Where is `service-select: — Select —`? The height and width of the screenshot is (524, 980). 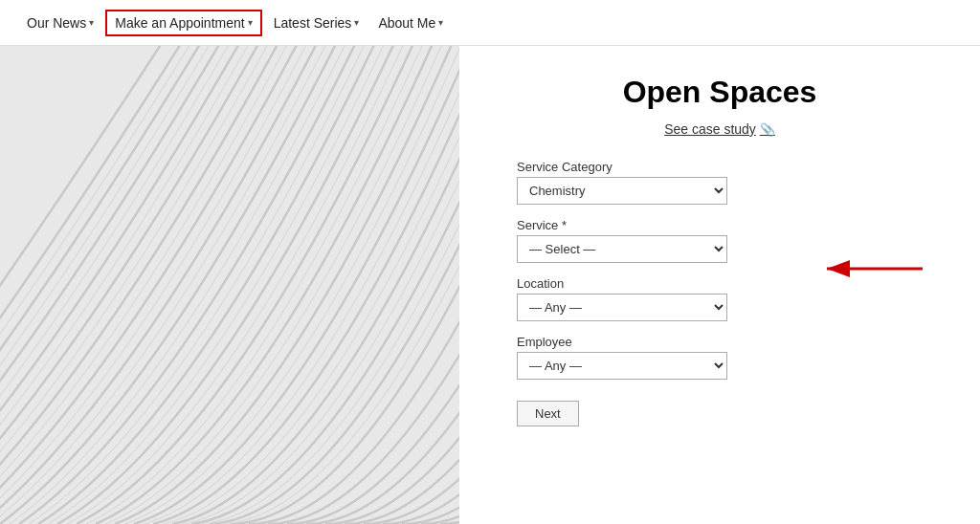 service-select: — Select — is located at coordinates (622, 249).